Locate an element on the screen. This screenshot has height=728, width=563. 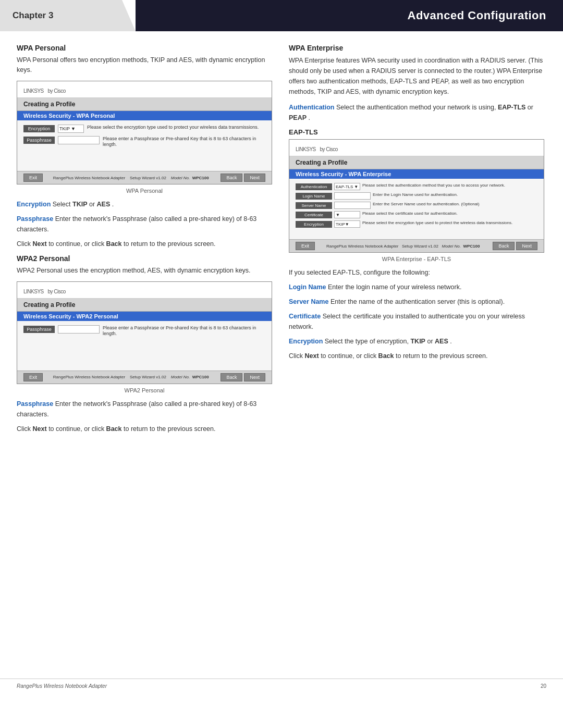
wpa-personal-caption: WPA Personal is located at coordinates (144, 191).